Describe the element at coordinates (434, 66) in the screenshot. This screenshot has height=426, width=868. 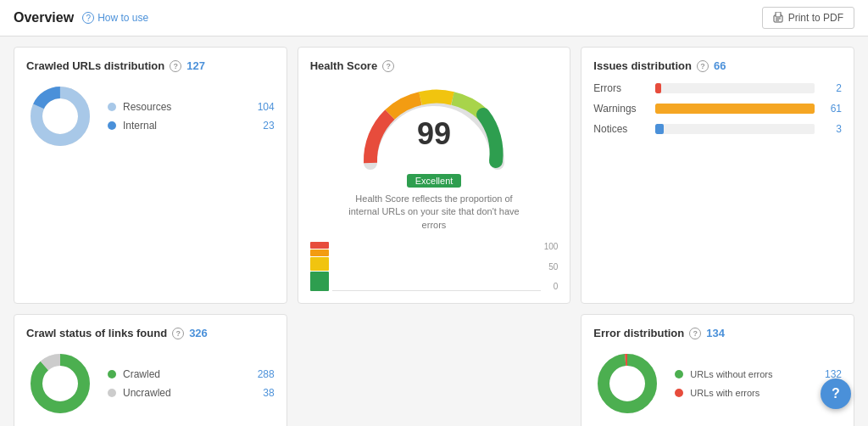
I see `health-score-title: Health Score ?` at that location.